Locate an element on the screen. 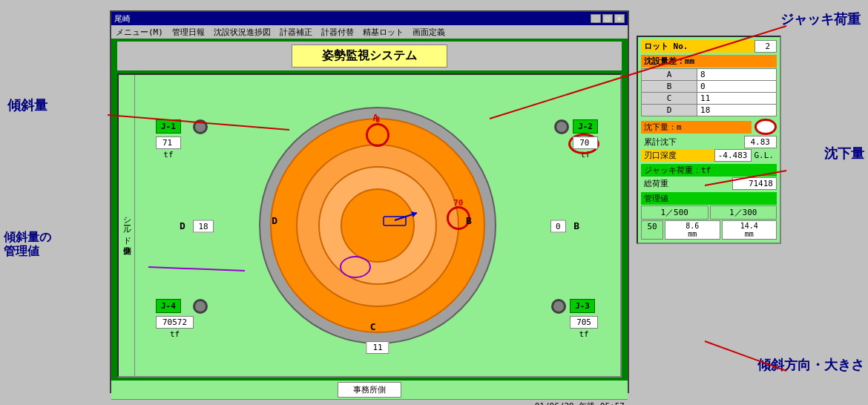 The height and width of the screenshot is (405, 868). jack-j4-value: 70572 is located at coordinates (175, 322).